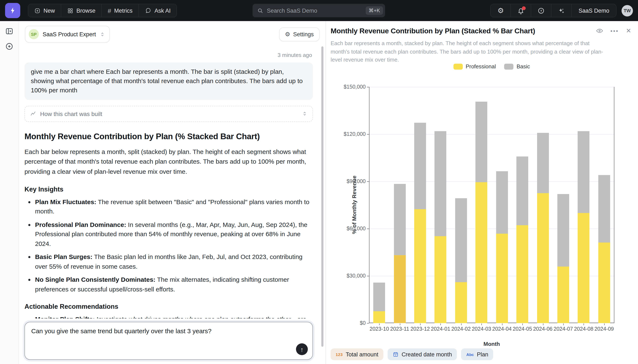 This screenshot has width=638, height=364. Describe the element at coordinates (322, 196) in the screenshot. I see `chat-scrollbar` at that location.